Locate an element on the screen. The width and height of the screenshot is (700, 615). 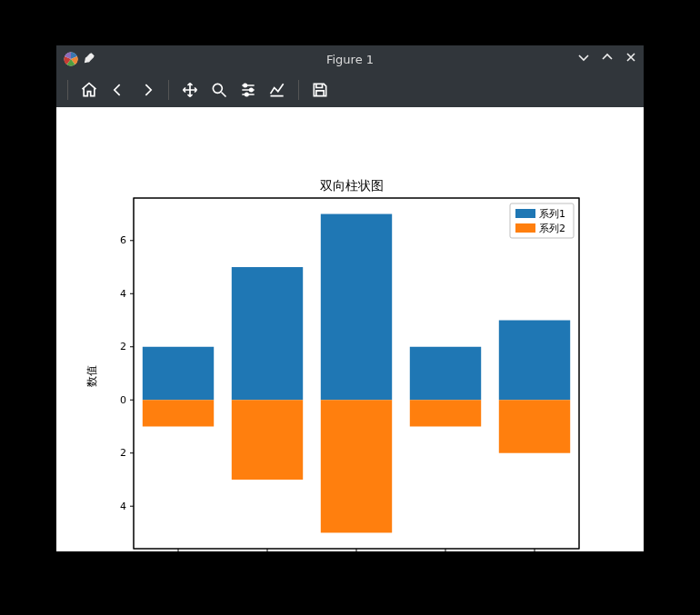
zoom-button is located at coordinates (219, 90).